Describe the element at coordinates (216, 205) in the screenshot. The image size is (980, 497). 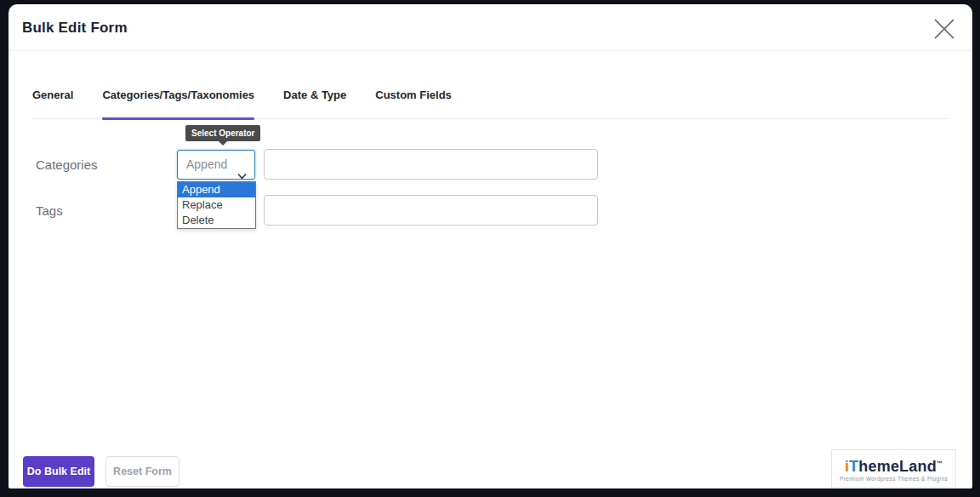
I see `dropdown-option-replace: Replace` at that location.